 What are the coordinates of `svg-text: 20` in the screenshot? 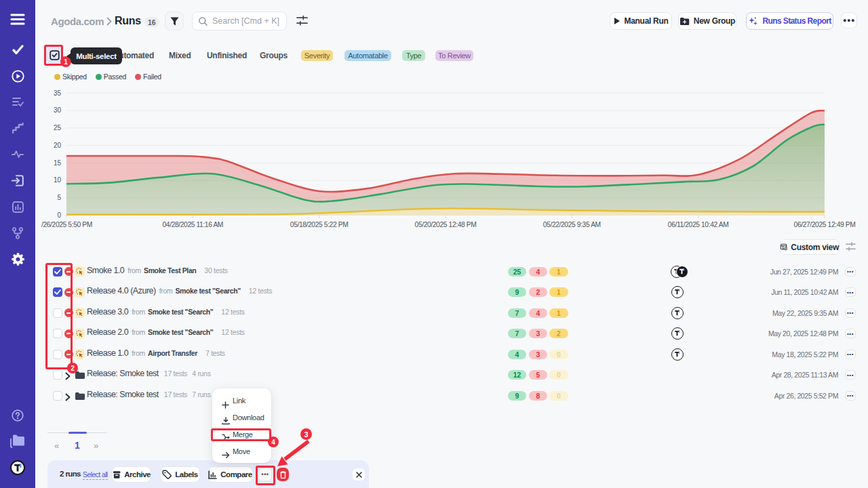 It's located at (58, 145).